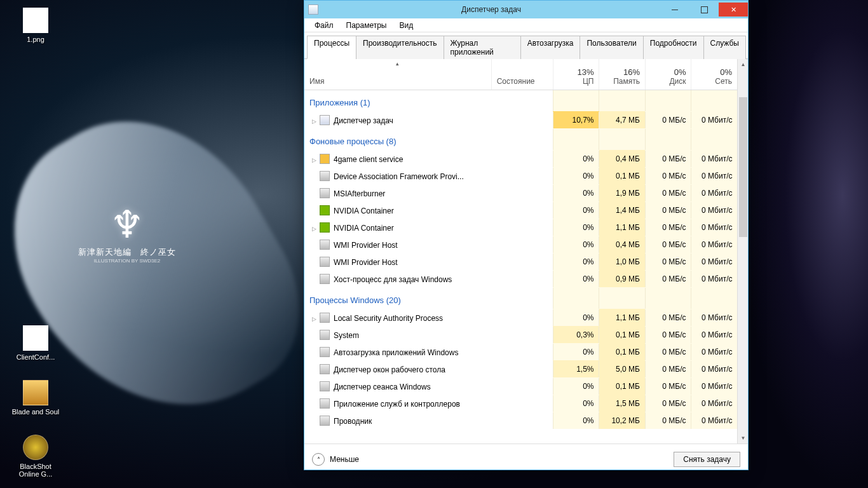  What do you see at coordinates (318, 459) in the screenshot?
I see `chevron-up-icon: ˄` at bounding box center [318, 459].